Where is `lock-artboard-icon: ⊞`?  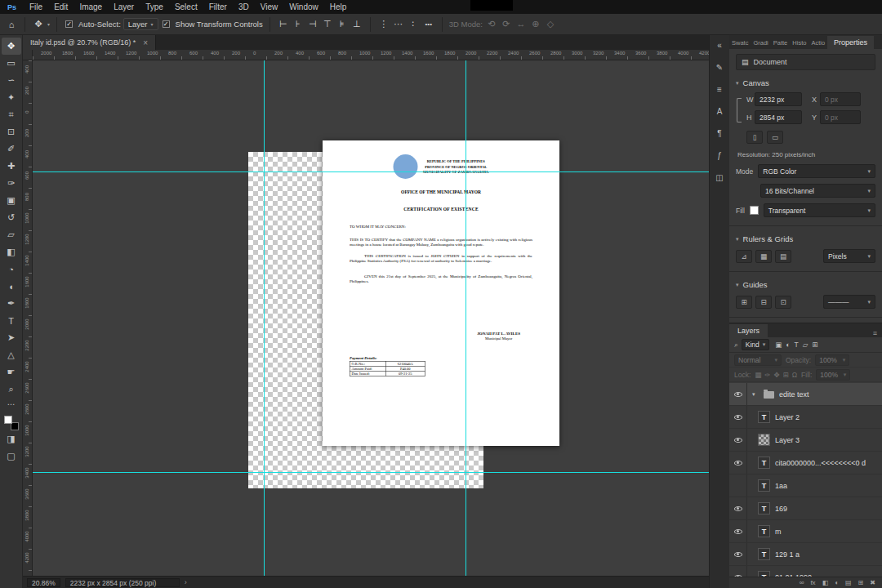
lock-artboard-icon: ⊞ is located at coordinates (786, 375).